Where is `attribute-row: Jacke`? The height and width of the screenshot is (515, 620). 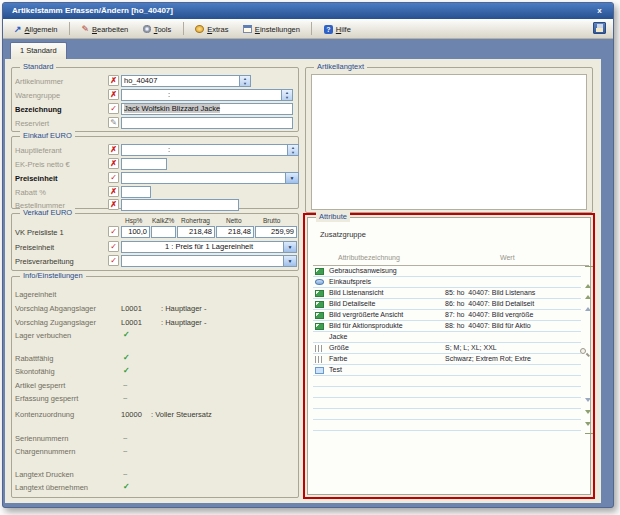
attribute-row: Jacke is located at coordinates (447, 338).